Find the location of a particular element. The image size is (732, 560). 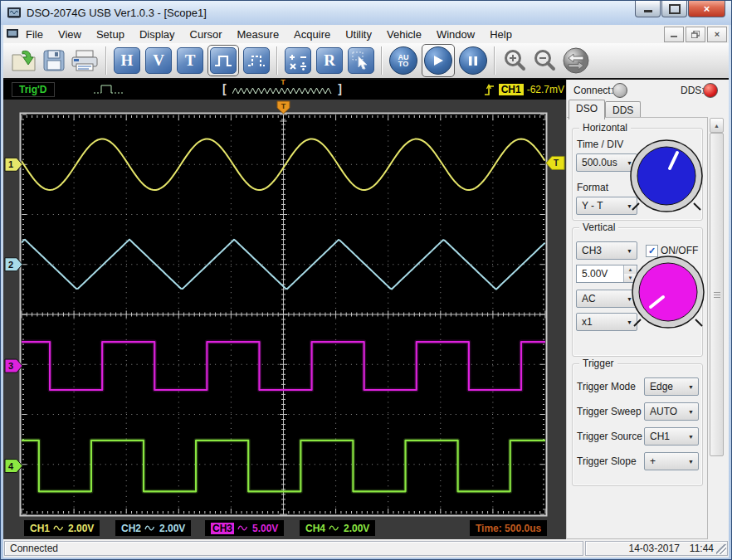

refresh-button: R is located at coordinates (329, 61).